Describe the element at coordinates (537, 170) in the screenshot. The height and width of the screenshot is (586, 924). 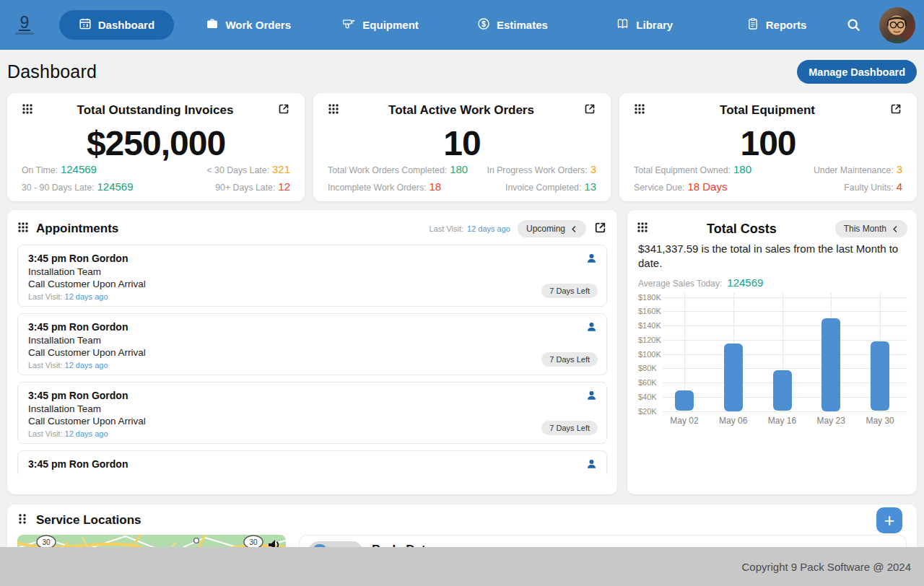
I see `stat-label: In Progress Work Orders:` at that location.